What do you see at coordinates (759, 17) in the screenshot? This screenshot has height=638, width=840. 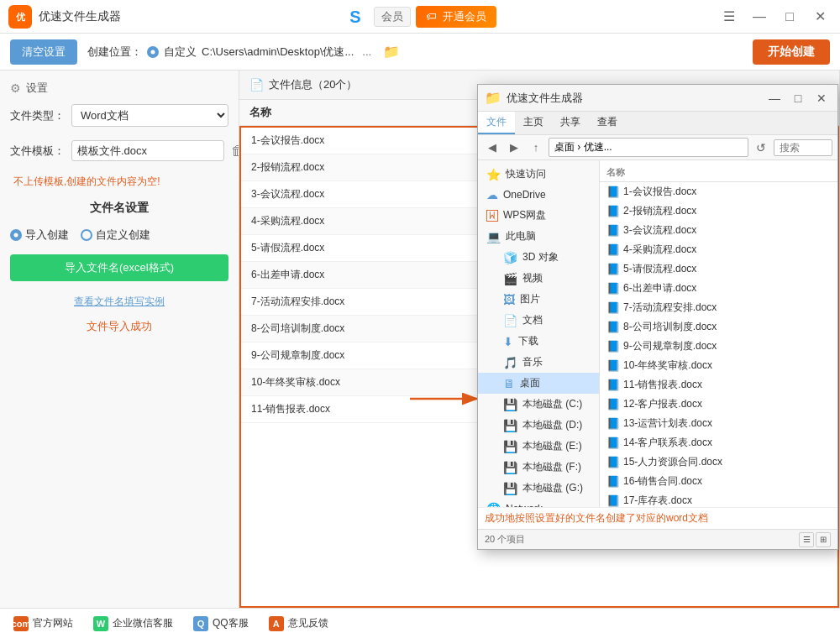 I see `minimize-button: —` at bounding box center [759, 17].